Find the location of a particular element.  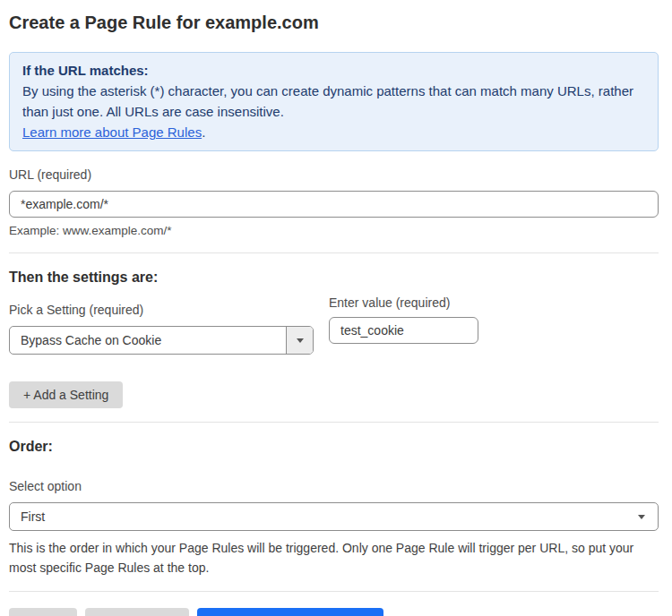

pick-setting-label: Pick a Setting (required) is located at coordinates (161, 310).